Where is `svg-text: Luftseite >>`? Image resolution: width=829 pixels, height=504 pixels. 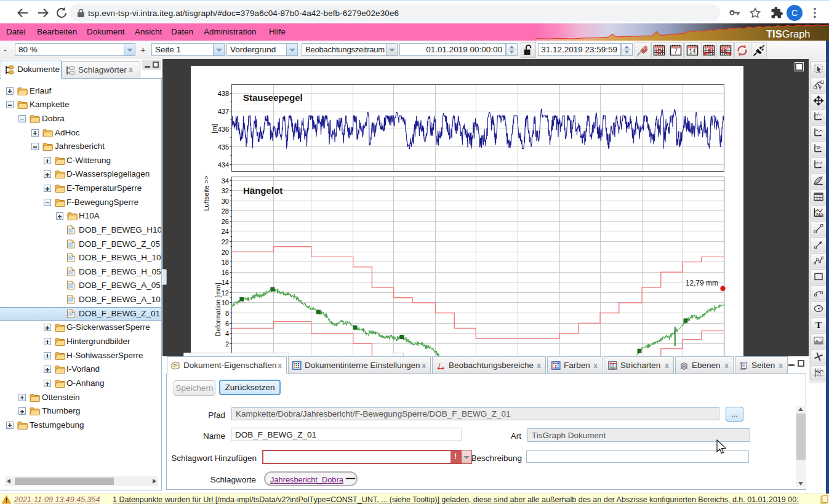 svg-text: Luftseite >> is located at coordinates (206, 193).